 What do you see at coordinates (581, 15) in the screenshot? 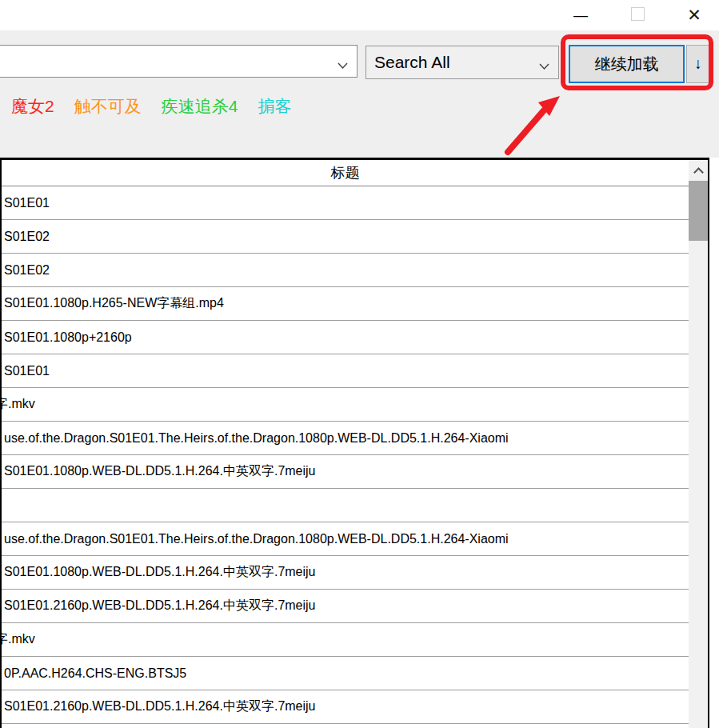
I see `minimize-button: —` at bounding box center [581, 15].